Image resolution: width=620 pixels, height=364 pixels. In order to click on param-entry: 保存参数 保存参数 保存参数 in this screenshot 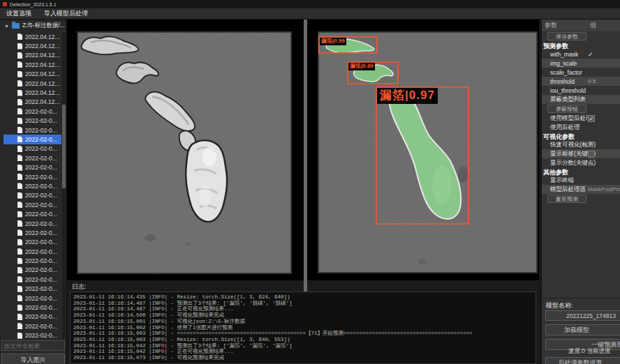, I will do `click(581, 36)`.